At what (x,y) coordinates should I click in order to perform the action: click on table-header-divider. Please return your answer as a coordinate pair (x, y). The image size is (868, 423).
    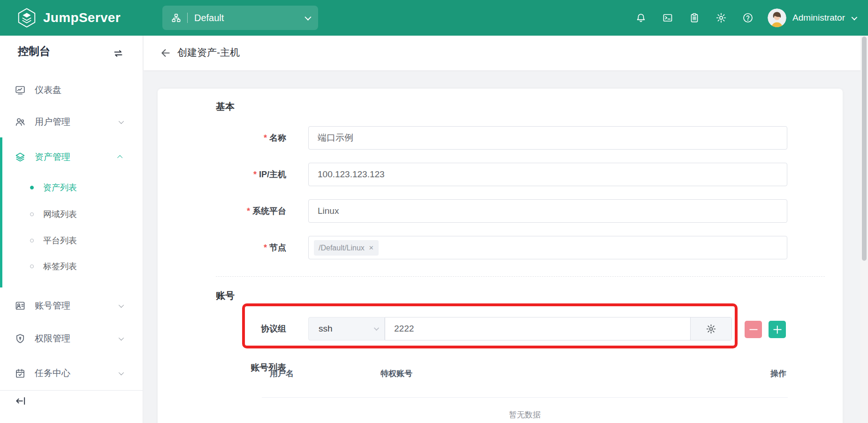
    Looking at the image, I should click on (525, 398).